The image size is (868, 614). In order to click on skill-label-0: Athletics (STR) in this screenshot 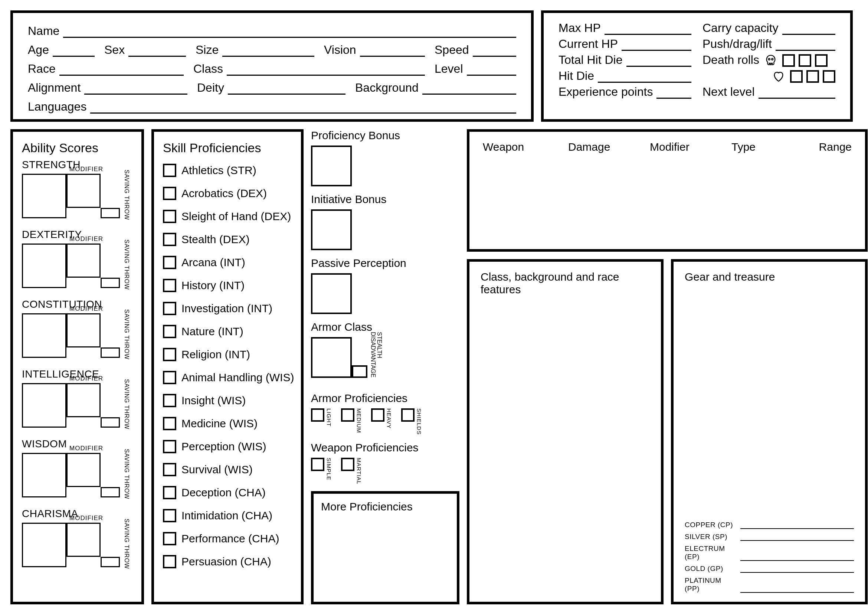, I will do `click(219, 170)`.